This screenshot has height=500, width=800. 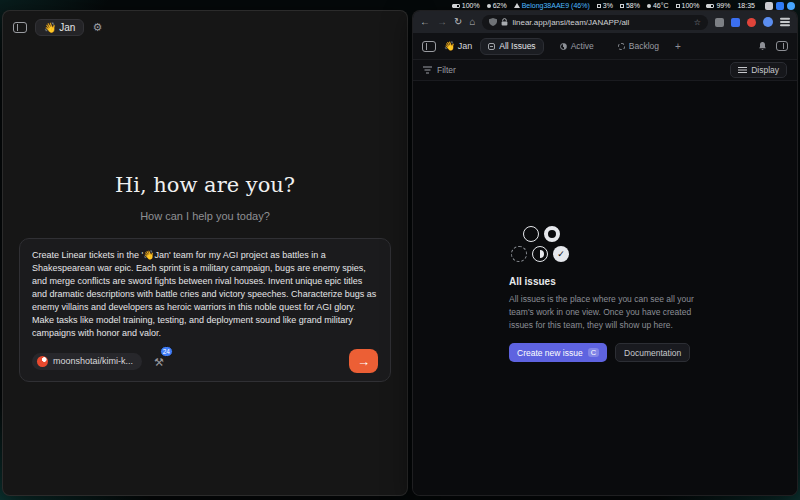 What do you see at coordinates (552, 234) in the screenshot?
I see `ring-status-icon` at bounding box center [552, 234].